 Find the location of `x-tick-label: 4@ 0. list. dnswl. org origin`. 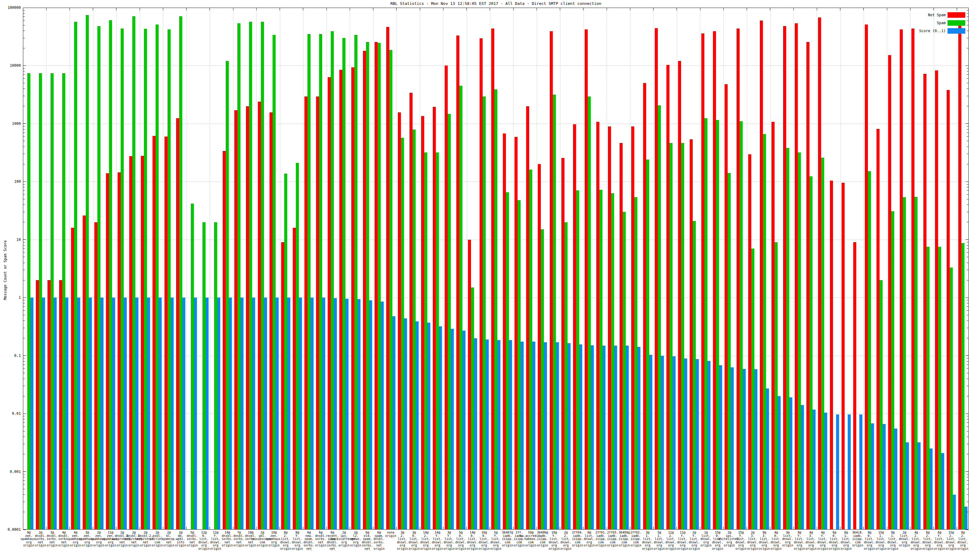

x-tick-label: 4@ 0. list. dnswl. org origin is located at coordinates (776, 541).